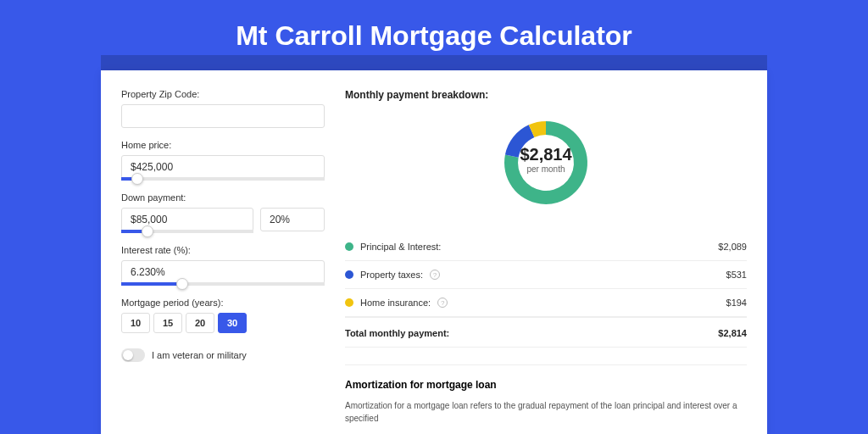 This screenshot has width=868, height=434. Describe the element at coordinates (182, 284) in the screenshot. I see `rate-slider-thumb` at that location.